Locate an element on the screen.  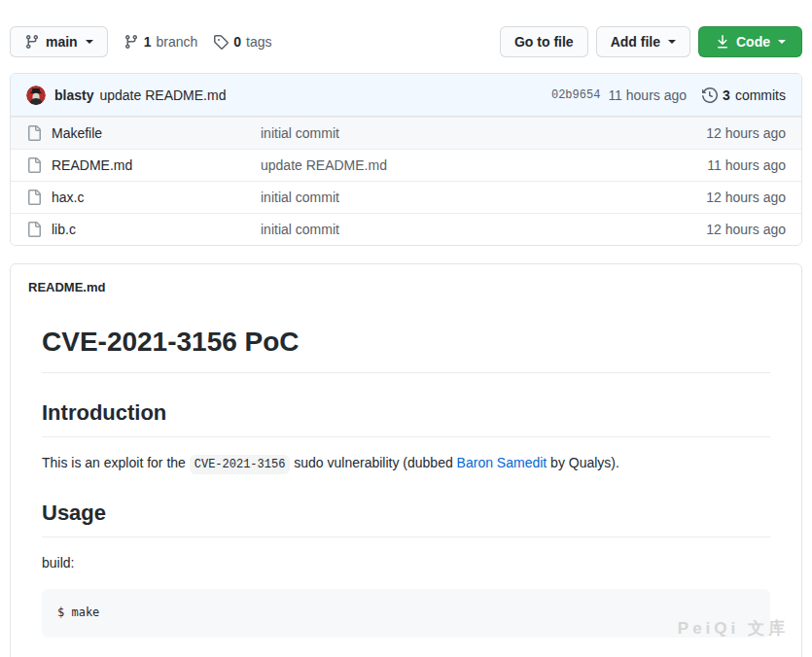
branches-label: branch is located at coordinates (177, 42).